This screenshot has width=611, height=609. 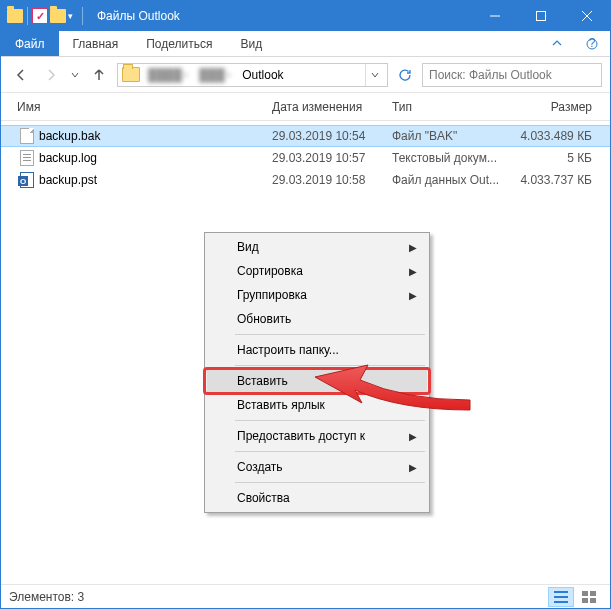 What do you see at coordinates (131, 74) in the screenshot?
I see `folder-icon` at bounding box center [131, 74].